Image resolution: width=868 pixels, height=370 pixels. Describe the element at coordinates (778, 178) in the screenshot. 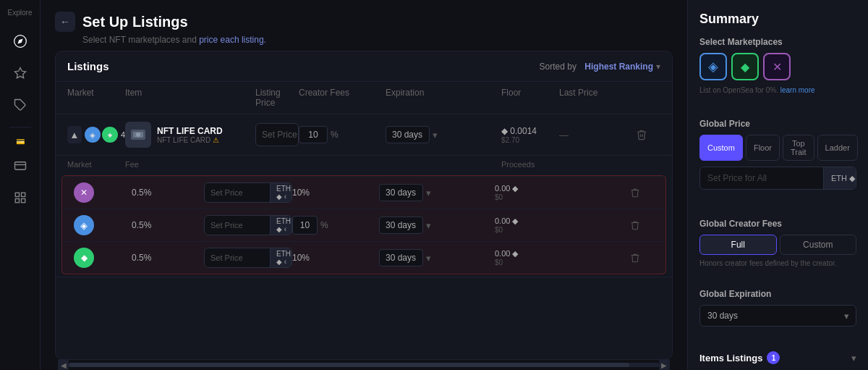

I see `global-price-input-group: ETH ◆ ‹` at that location.